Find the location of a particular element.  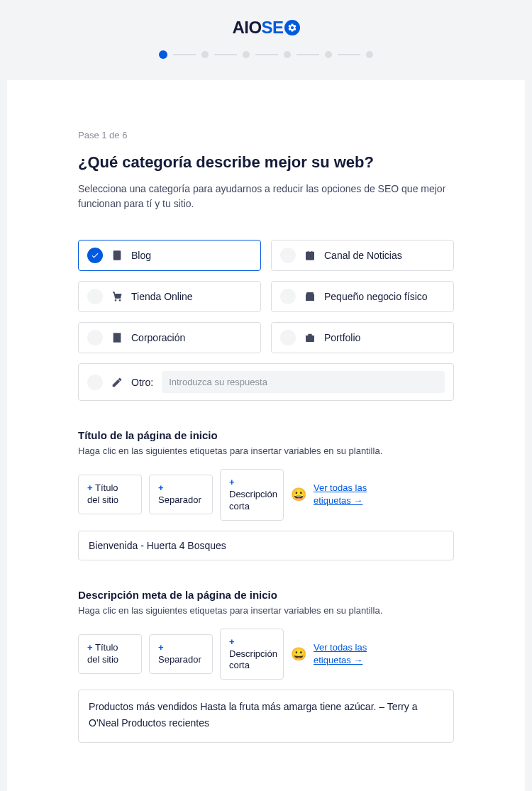

category-label: Otro: is located at coordinates (142, 382).